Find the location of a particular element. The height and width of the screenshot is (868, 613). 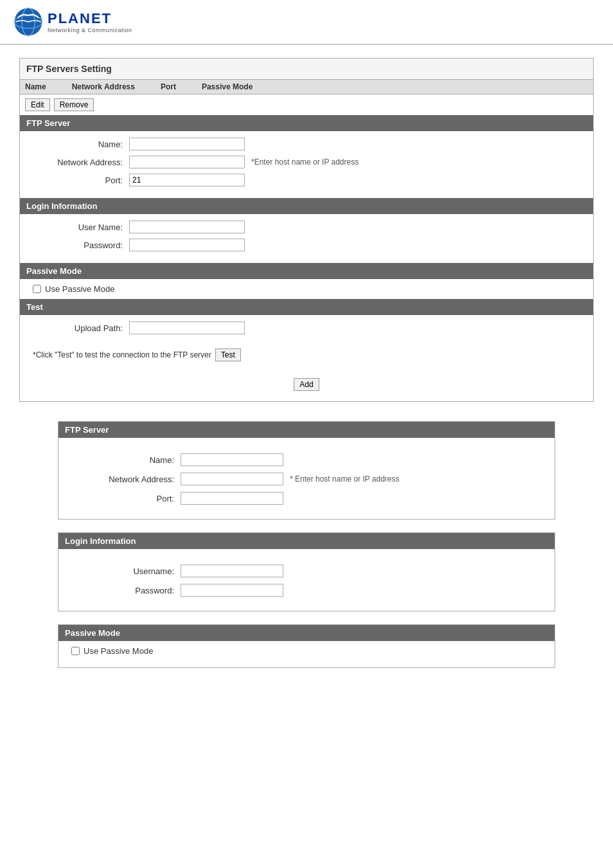

port-input is located at coordinates (187, 180).